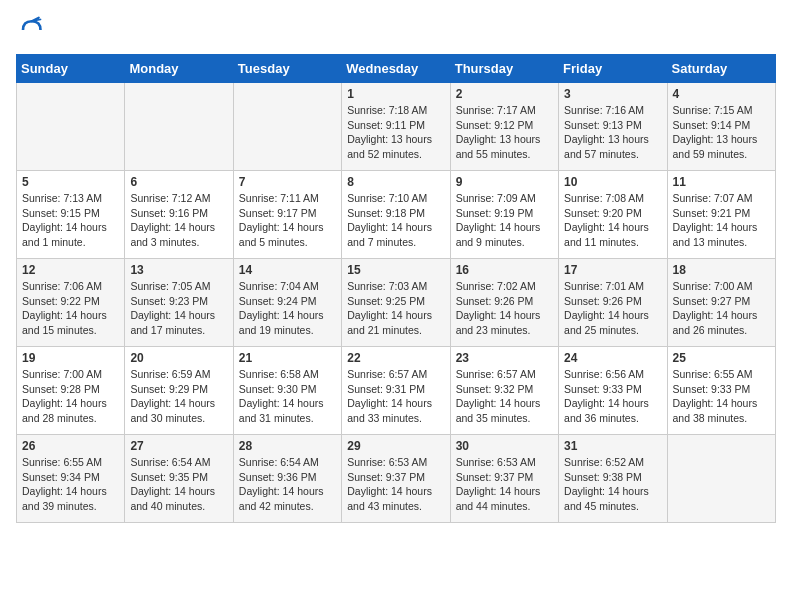 This screenshot has width=792, height=612. Describe the element at coordinates (178, 484) in the screenshot. I see `day-info: Sunrise: 6:54 AMSunset: 9:35 PMDaylight:…` at that location.